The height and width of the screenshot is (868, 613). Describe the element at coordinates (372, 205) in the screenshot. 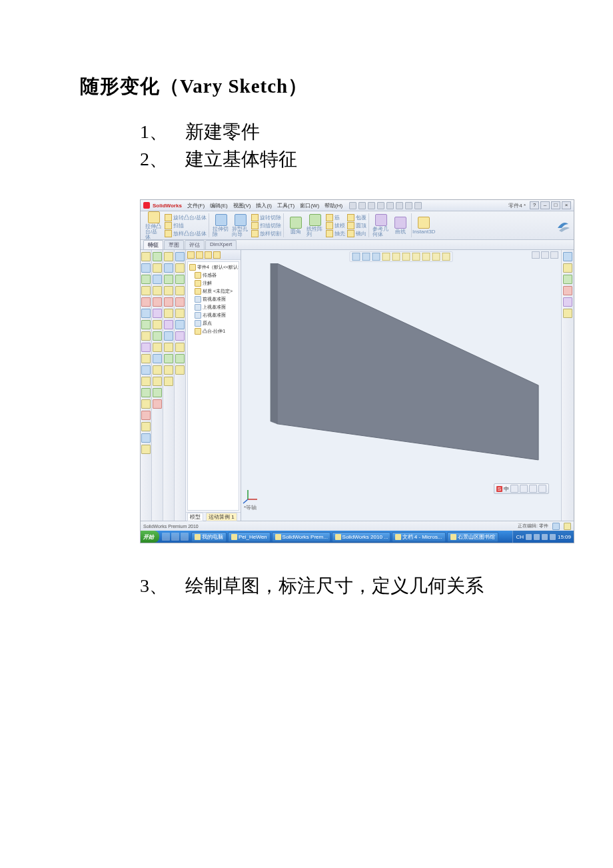

I see `qat-save-icon` at that location.